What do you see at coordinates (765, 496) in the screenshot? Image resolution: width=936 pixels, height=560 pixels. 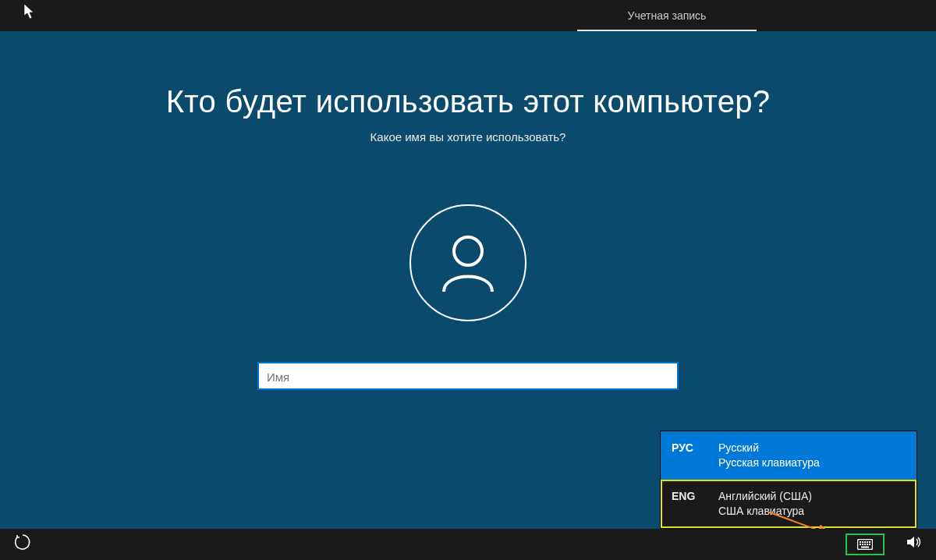 I see `lang-name: Английский (США)` at bounding box center [765, 496].